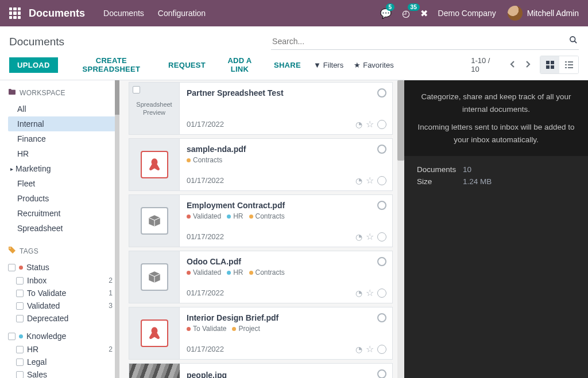 This screenshot has width=588, height=378. I want to click on workspace-item: Finance, so click(63, 139).